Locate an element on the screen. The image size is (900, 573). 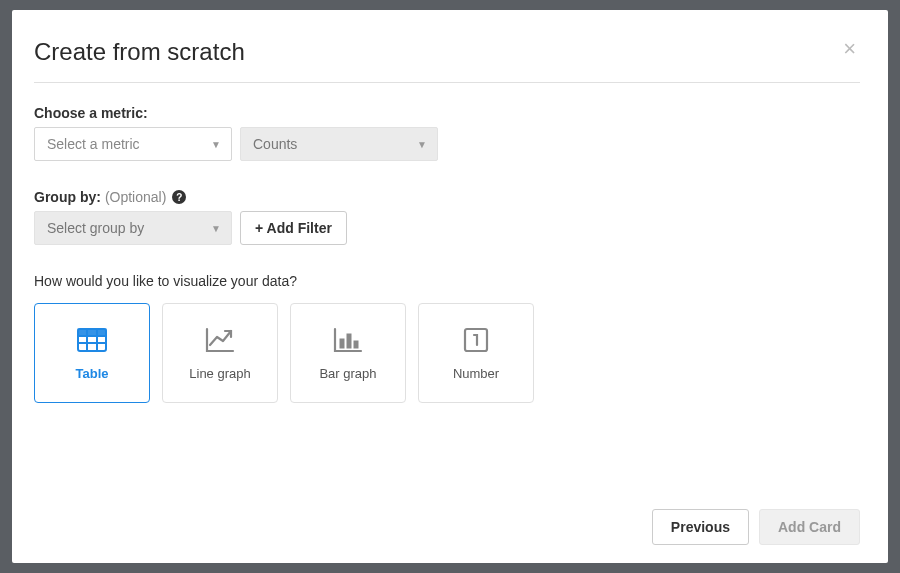
add-filter-button: + Add Filter is located at coordinates (294, 228).